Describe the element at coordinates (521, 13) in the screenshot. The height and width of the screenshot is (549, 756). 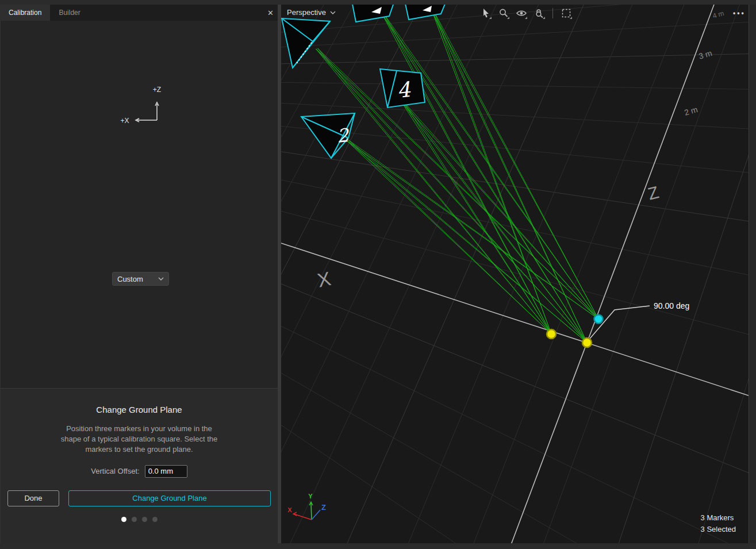
I see `visibility-eye-icon` at that location.